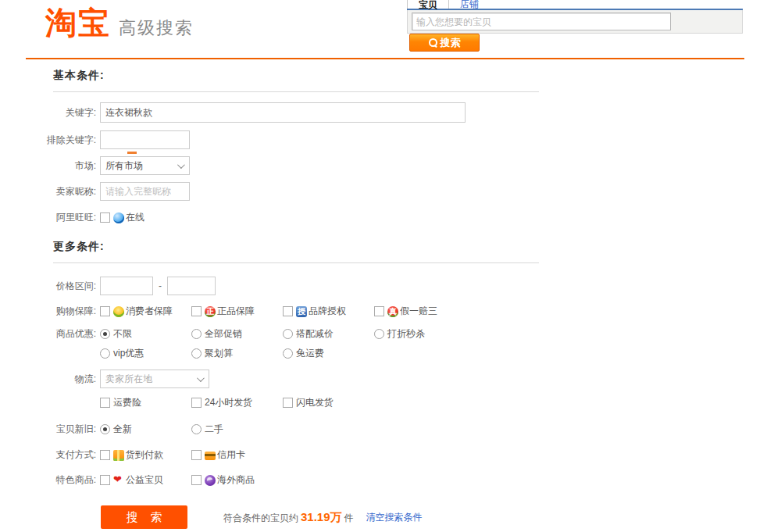 This screenshot has height=532, width=767. I want to click on wangwang-label: 阿里旺旺:, so click(72, 217).